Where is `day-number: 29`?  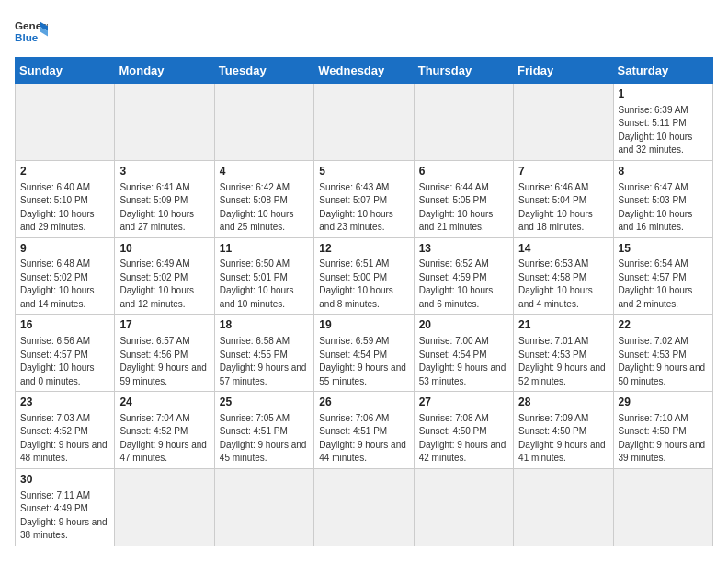
day-number: 29 is located at coordinates (664, 403).